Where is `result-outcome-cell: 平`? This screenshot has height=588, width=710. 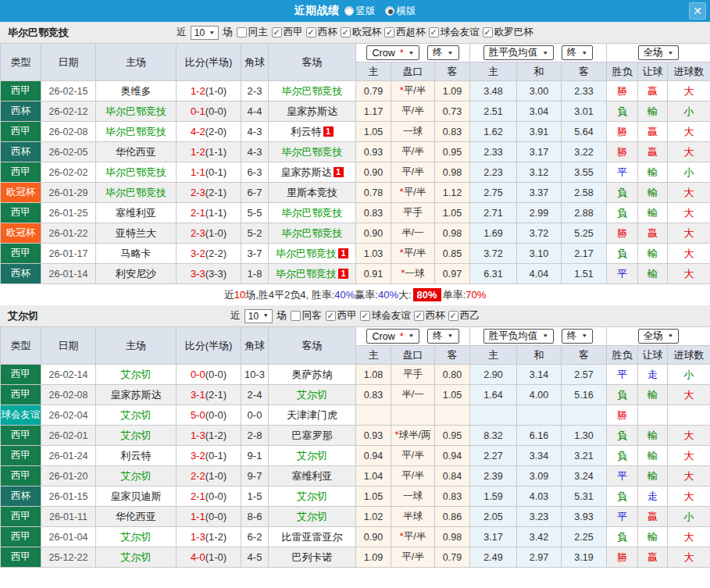 result-outcome-cell: 平 is located at coordinates (623, 476).